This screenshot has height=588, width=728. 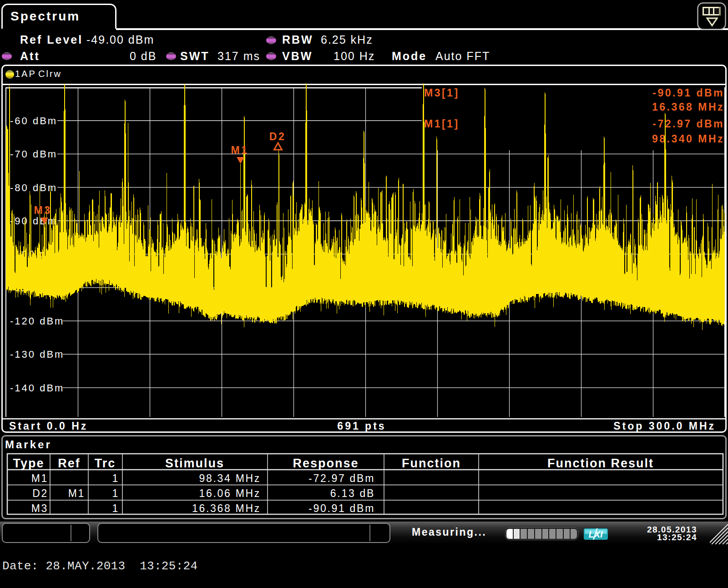 I want to click on svg-text: M1, so click(x=240, y=150).